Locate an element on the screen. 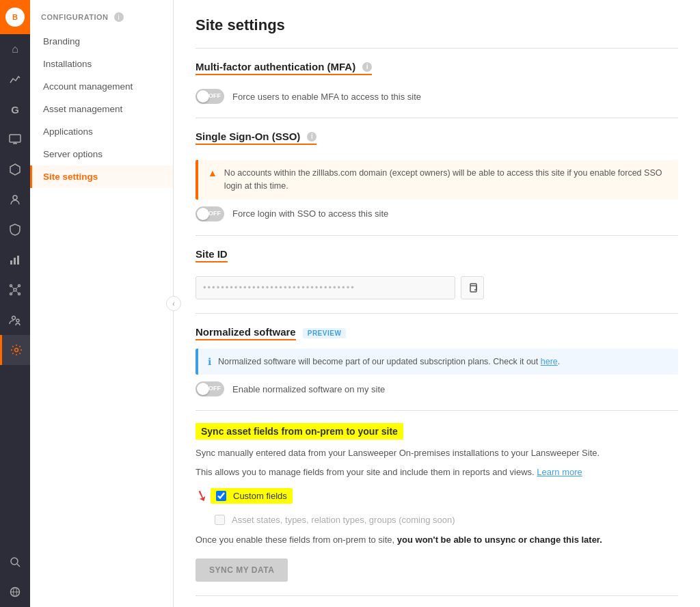  chart-icon is located at coordinates (15, 260).